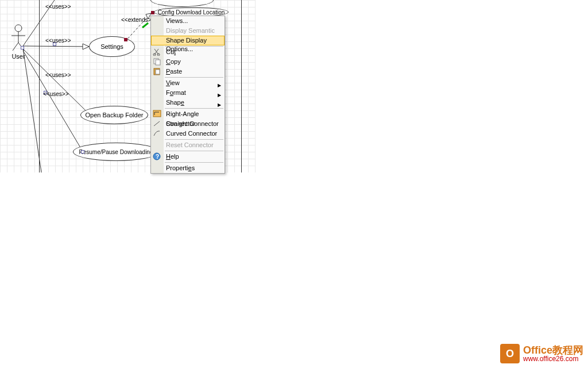  What do you see at coordinates (116, 152) in the screenshot?
I see `usecase-resume-pause: Resume/Pause Downloading` at bounding box center [116, 152].